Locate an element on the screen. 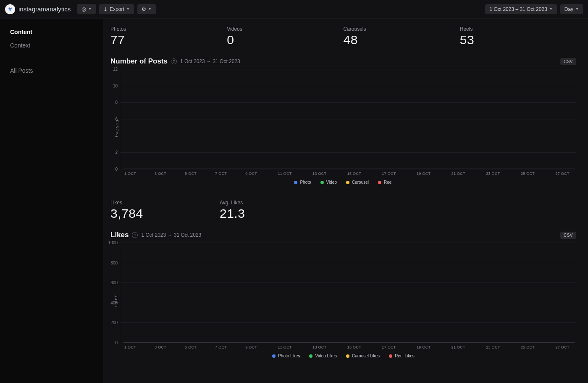  settings-button: ⚙ ▼ is located at coordinates (147, 9).